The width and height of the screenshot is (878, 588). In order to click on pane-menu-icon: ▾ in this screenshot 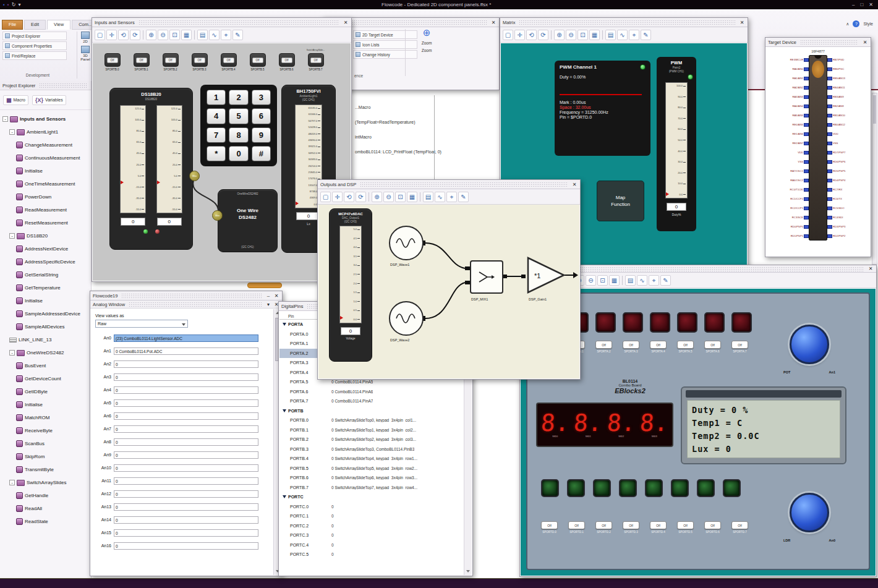, I will do `click(268, 304)`.